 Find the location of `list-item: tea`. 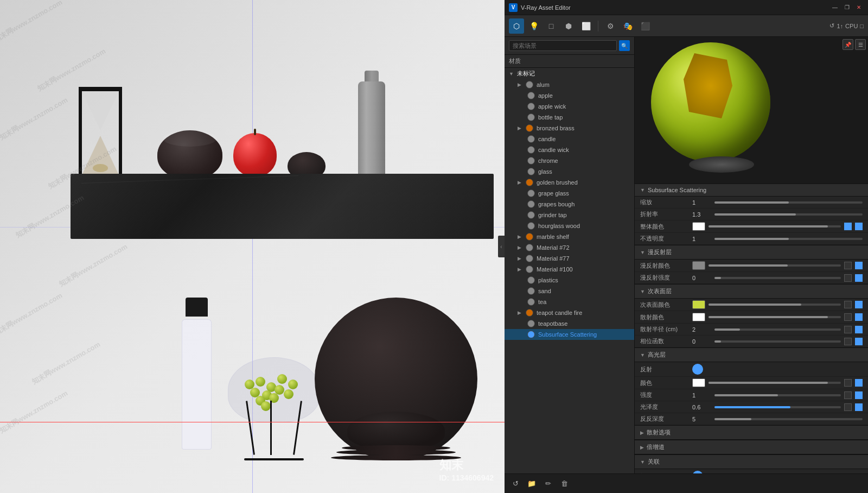

list-item: tea is located at coordinates (570, 302).